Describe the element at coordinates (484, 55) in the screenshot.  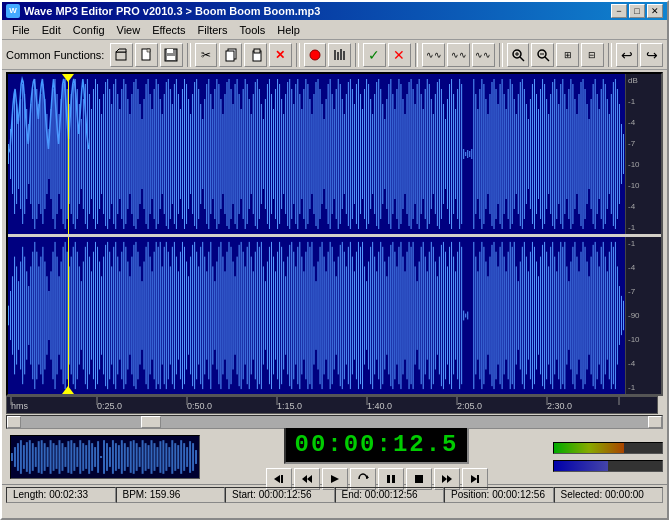
I see `wave-btn-3: ∿∿` at that location.